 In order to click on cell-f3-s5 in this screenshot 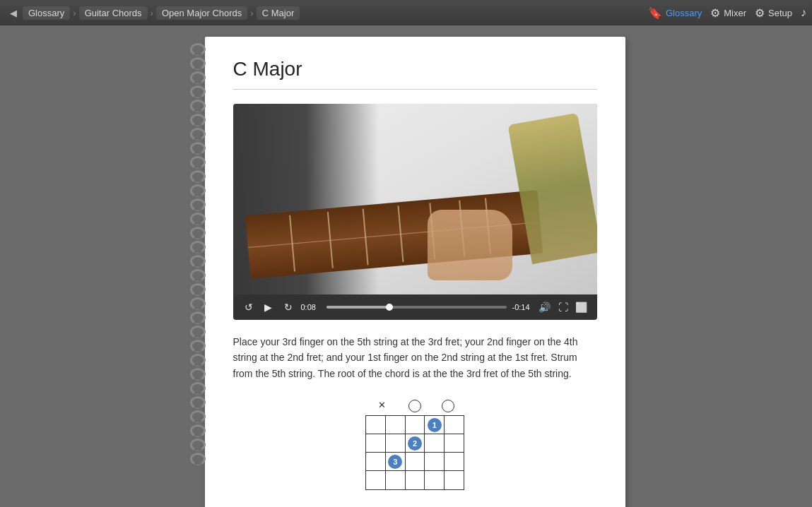, I will do `click(454, 462)`.